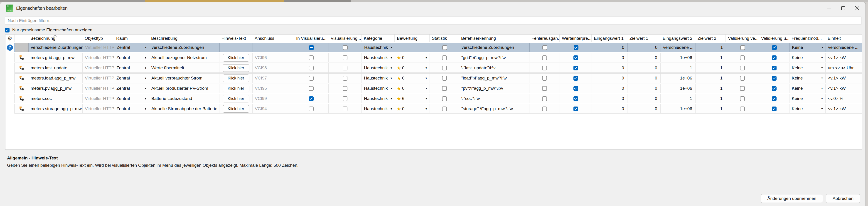 This screenshot has height=206, width=868. I want to click on column-header-statistik: Statistik, so click(444, 38).